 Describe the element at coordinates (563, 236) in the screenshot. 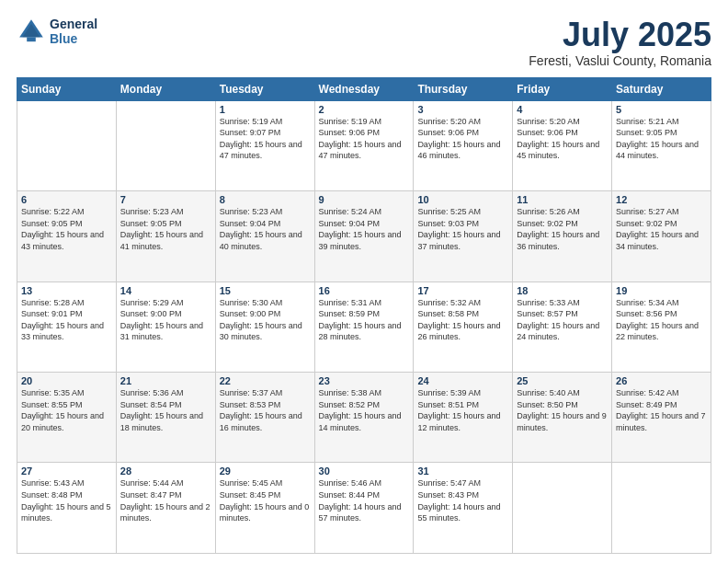

I see `table-row: 11 Sunrise: 5:26 AM Sunset: 9:02 PM Dayl…` at that location.